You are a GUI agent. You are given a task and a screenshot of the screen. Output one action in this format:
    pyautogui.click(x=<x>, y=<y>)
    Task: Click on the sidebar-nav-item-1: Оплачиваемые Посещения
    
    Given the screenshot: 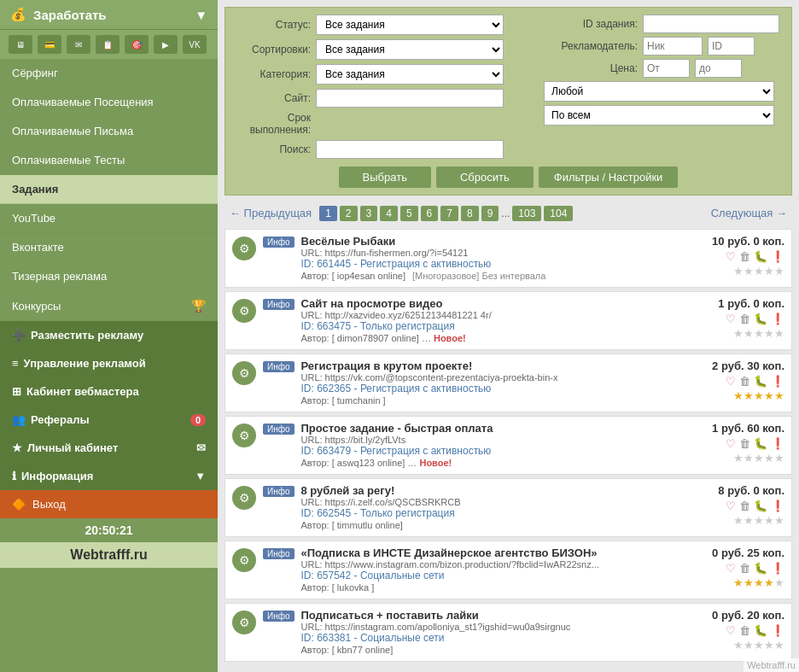 What is the action you would take?
    pyautogui.click(x=109, y=102)
    